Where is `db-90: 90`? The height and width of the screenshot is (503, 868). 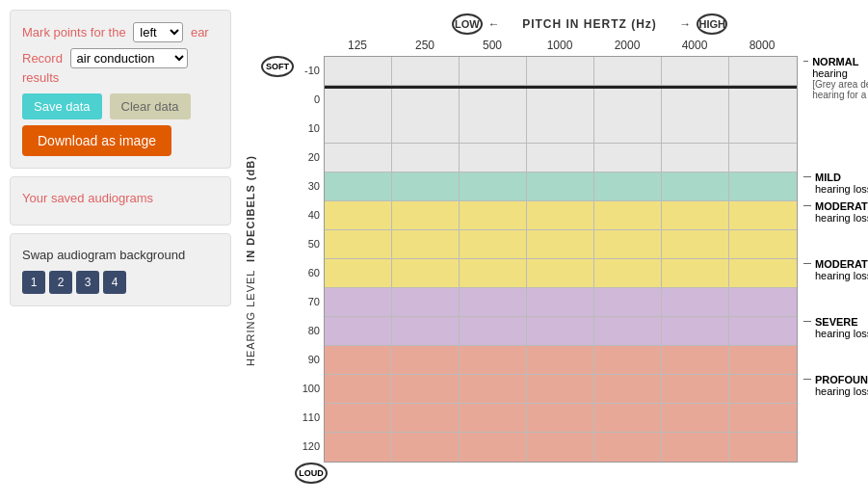 db-90: 90 is located at coordinates (309, 359).